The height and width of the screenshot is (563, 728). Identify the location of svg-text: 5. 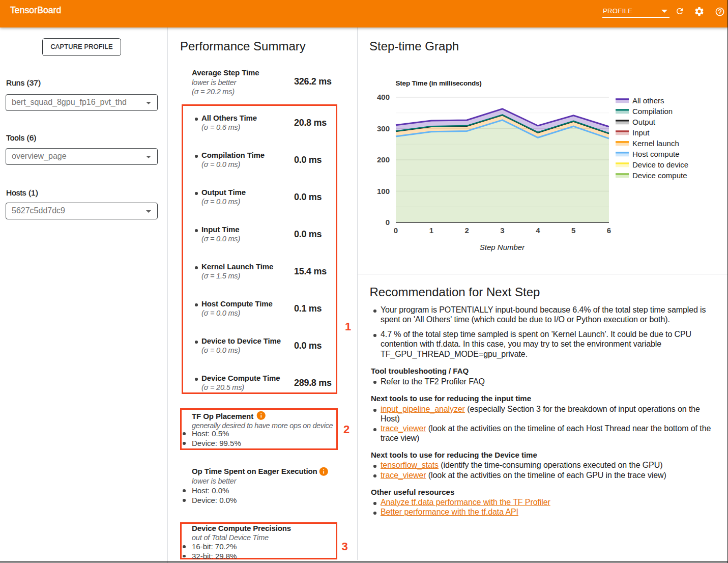
(573, 230).